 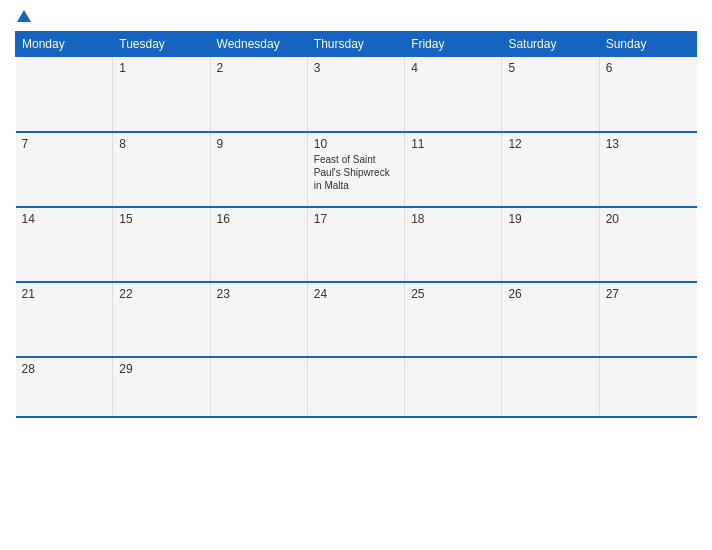 I want to click on day-number: 5, so click(x=550, y=68).